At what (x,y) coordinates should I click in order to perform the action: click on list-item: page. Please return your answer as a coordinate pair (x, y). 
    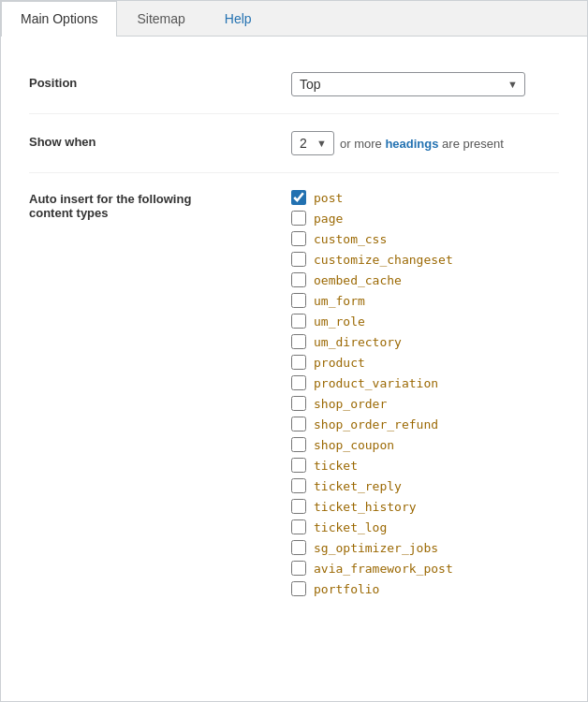
    Looking at the image, I should click on (373, 218).